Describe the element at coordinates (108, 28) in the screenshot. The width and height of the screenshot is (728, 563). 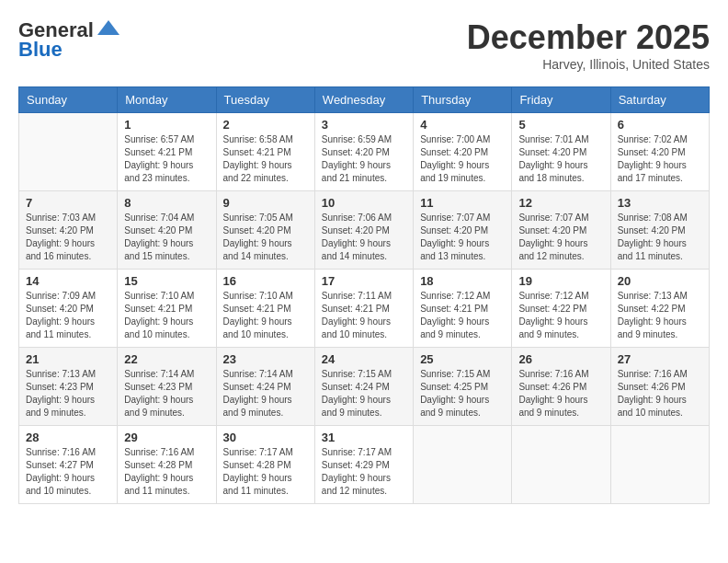
I see `logo-icon` at that location.